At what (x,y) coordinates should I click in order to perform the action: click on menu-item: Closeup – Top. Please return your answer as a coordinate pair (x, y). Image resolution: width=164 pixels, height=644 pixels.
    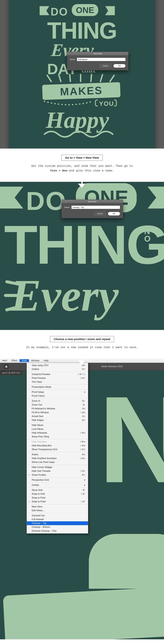
    Looking at the image, I should click on (57, 523).